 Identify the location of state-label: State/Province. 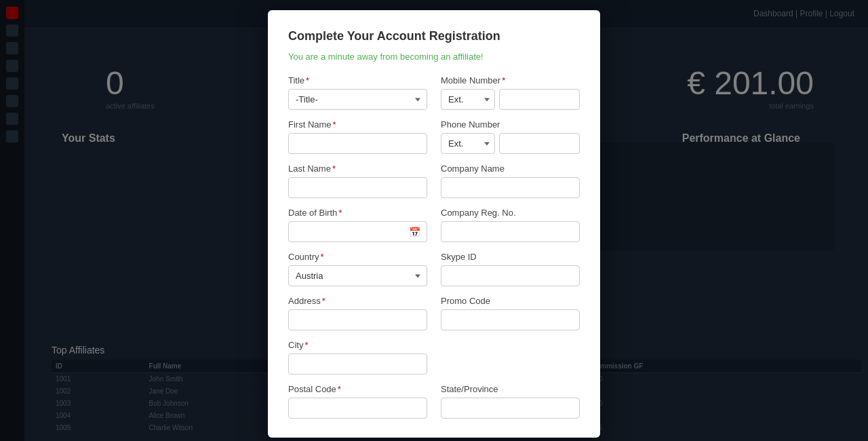
(510, 389).